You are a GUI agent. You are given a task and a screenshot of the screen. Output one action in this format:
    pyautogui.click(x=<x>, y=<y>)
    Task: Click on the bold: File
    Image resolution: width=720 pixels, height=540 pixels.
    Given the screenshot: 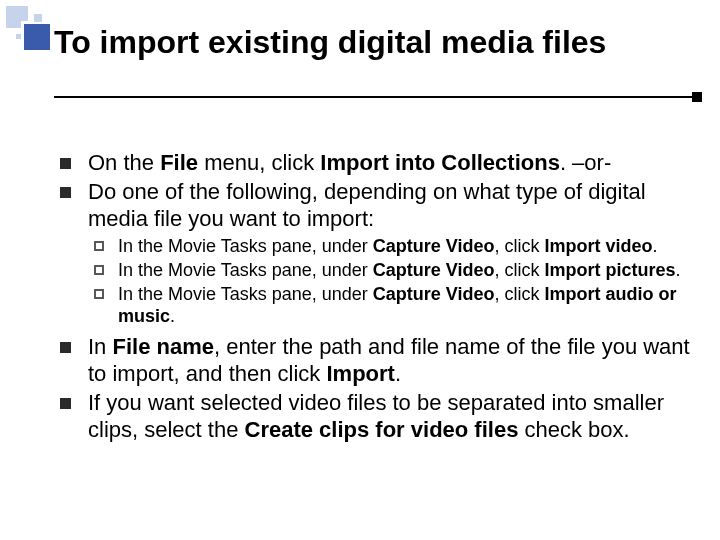 What is the action you would take?
    pyautogui.click(x=179, y=162)
    